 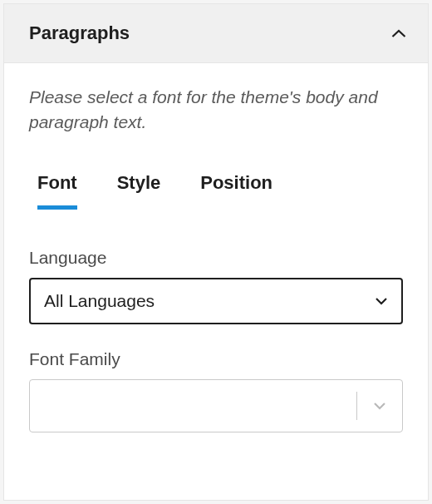 I want to click on panel-description: Please select a font for the theme's bod…, so click(x=216, y=110).